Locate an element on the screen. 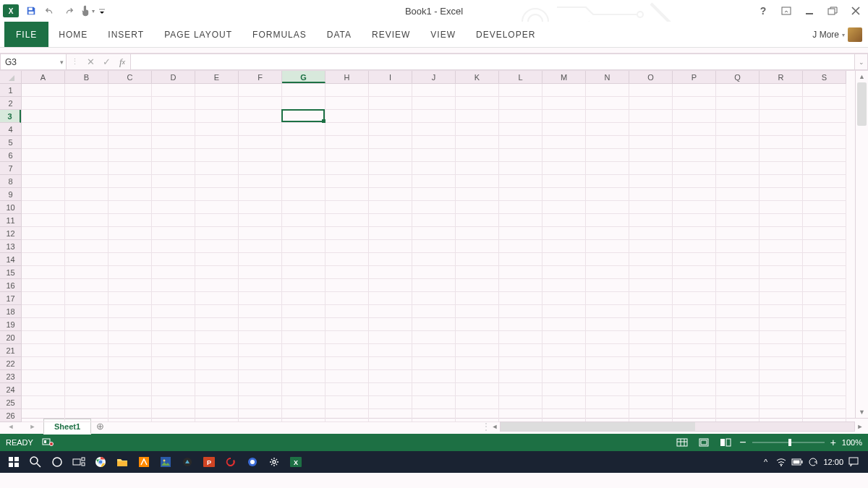  column-header: C is located at coordinates (130, 77).